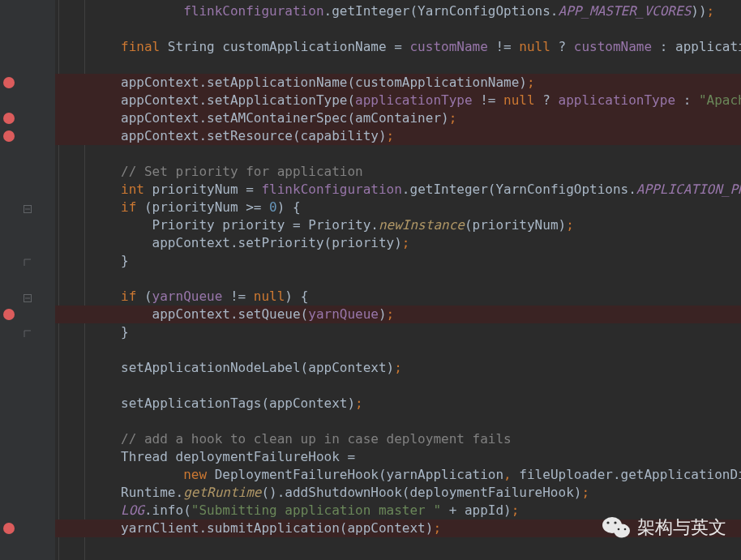  What do you see at coordinates (222, 136) in the screenshot?
I see `token-op: appContext.setResource(capability)` at bounding box center [222, 136].